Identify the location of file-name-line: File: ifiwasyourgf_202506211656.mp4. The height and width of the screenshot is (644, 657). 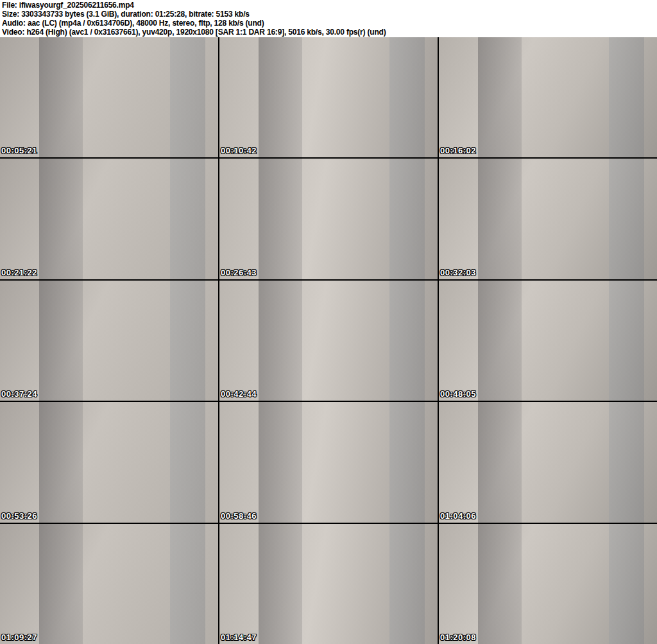
(328, 5).